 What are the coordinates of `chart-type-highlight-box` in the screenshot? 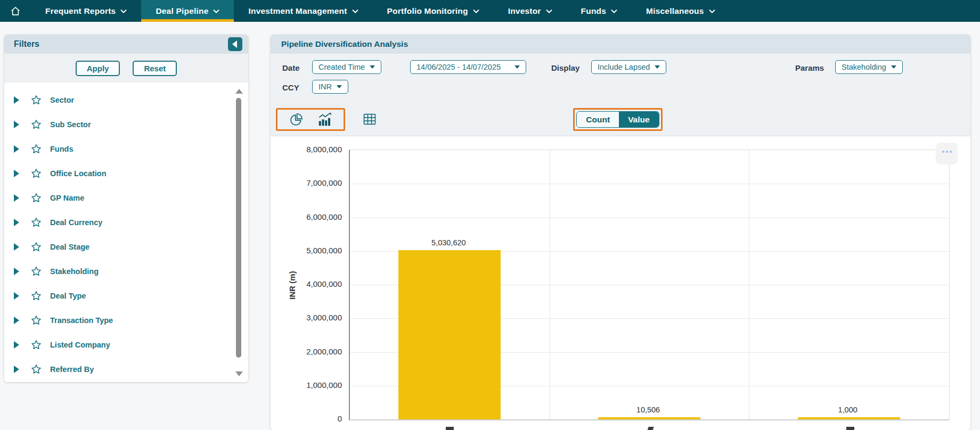 It's located at (311, 119).